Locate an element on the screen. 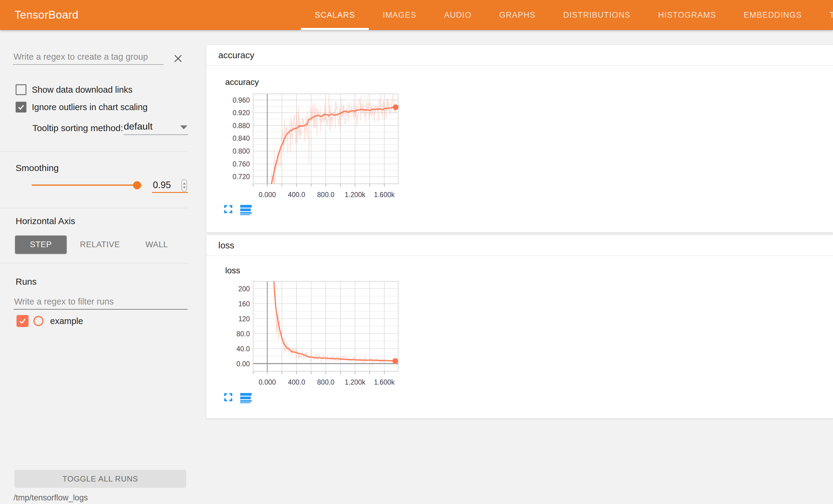 The height and width of the screenshot is (504, 833). tab-text: TEXT is located at coordinates (824, 15).